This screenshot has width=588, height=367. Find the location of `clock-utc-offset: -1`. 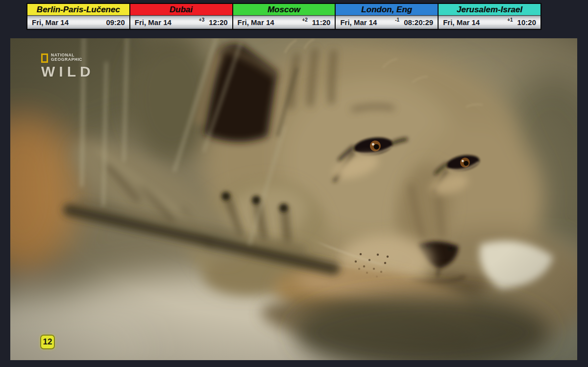

clock-utc-offset: -1 is located at coordinates (397, 20).